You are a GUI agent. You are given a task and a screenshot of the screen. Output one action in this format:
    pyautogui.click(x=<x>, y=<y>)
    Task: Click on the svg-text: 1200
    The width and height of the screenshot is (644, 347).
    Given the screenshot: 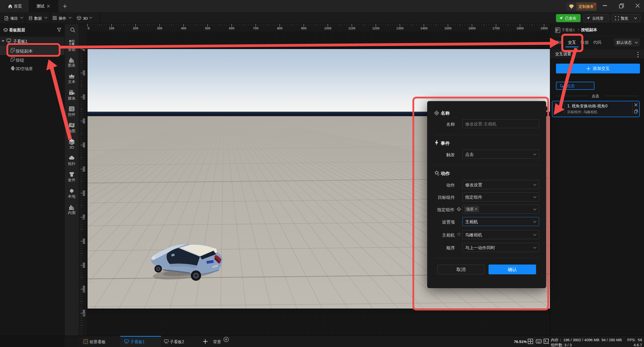 What is the action you would take?
    pyautogui.click(x=376, y=28)
    